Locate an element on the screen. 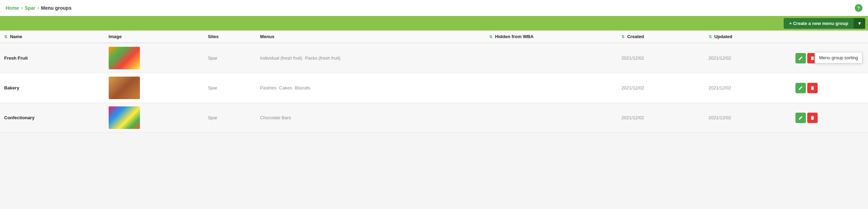  col-name: ⇅ Name is located at coordinates (52, 37).